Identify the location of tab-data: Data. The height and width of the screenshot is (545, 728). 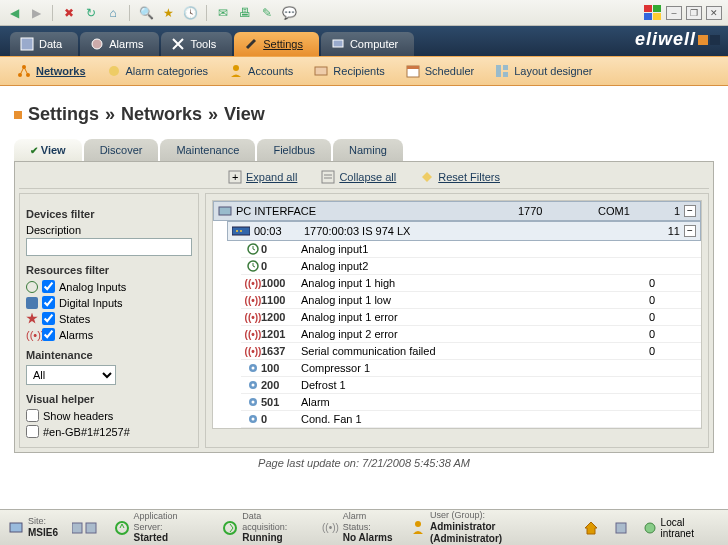
(44, 44).